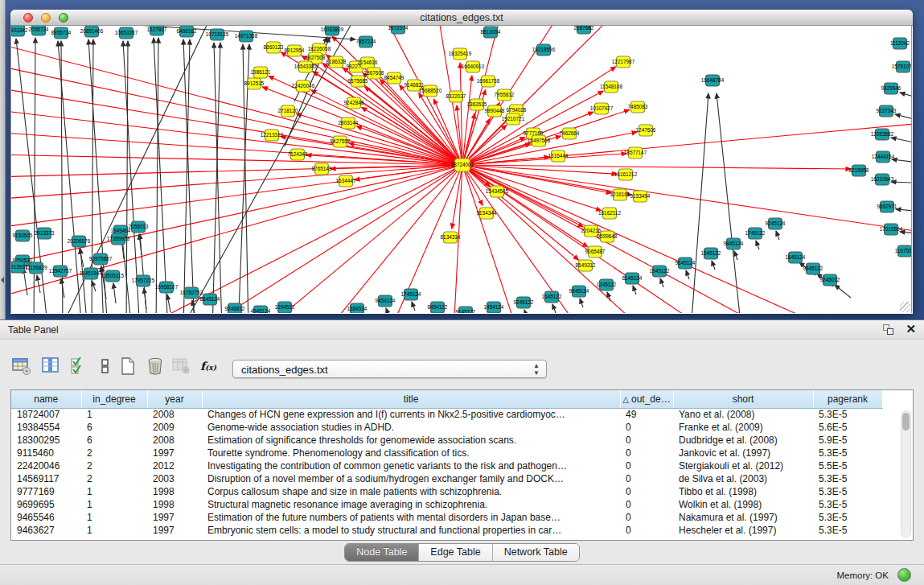 The image size is (924, 585). What do you see at coordinates (462, 330) in the screenshot?
I see `table-panel-header: Table Panel ✕` at bounding box center [462, 330].